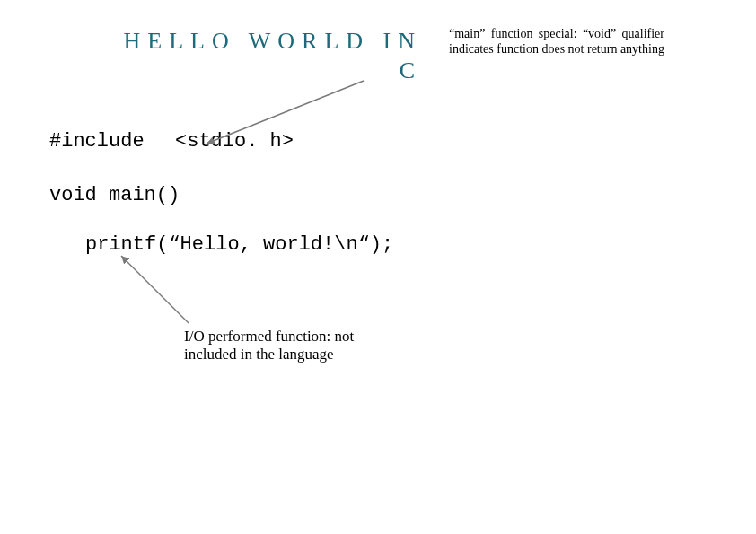 This screenshot has width=756, height=534. Describe the element at coordinates (296, 346) in the screenshot. I see `annotation-io-function: I/O performed function: not included in …` at that location.